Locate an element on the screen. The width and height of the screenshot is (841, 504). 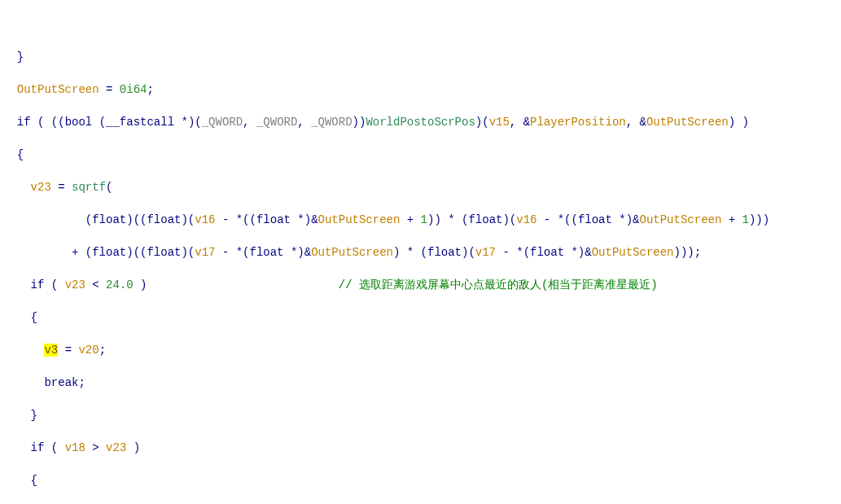
function-sqrtf: sqrtf is located at coordinates (89, 187).